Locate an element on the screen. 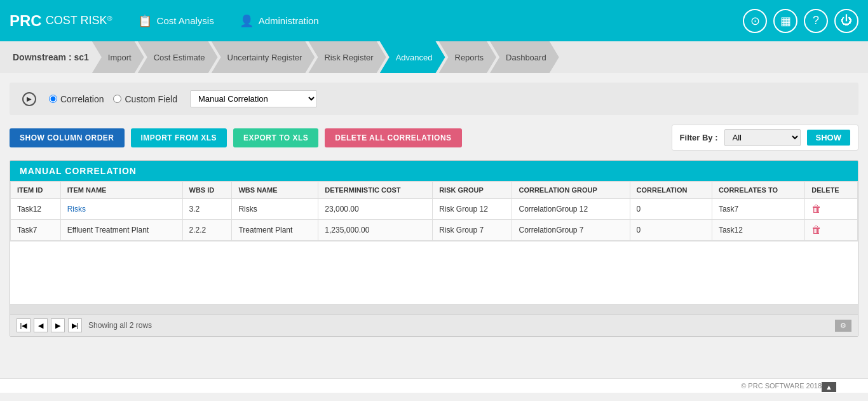 Image resolution: width=868 pixels, height=401 pixels. row-count: Showing all 2 rows is located at coordinates (120, 325).